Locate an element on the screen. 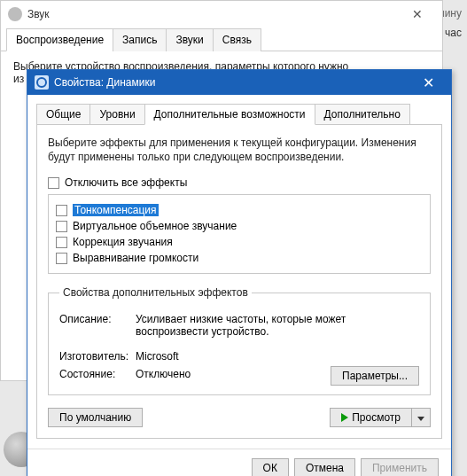 This screenshot has height=476, width=467. effect-label: Коррекция звучания is located at coordinates (122, 242).